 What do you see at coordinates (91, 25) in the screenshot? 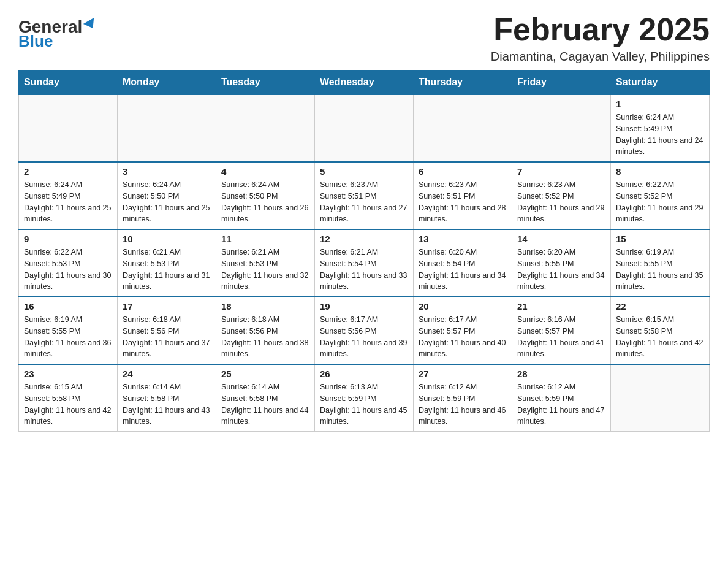
I see `logo-triangle-icon` at bounding box center [91, 25].